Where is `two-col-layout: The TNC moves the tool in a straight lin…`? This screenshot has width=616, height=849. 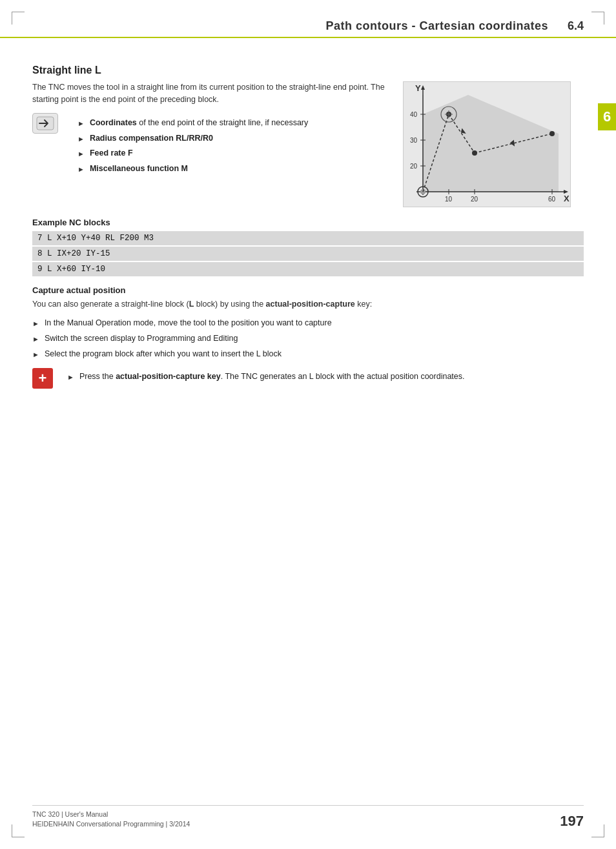
two-col-layout: The TNC moves the tool in a straight lin… is located at coordinates (308, 145).